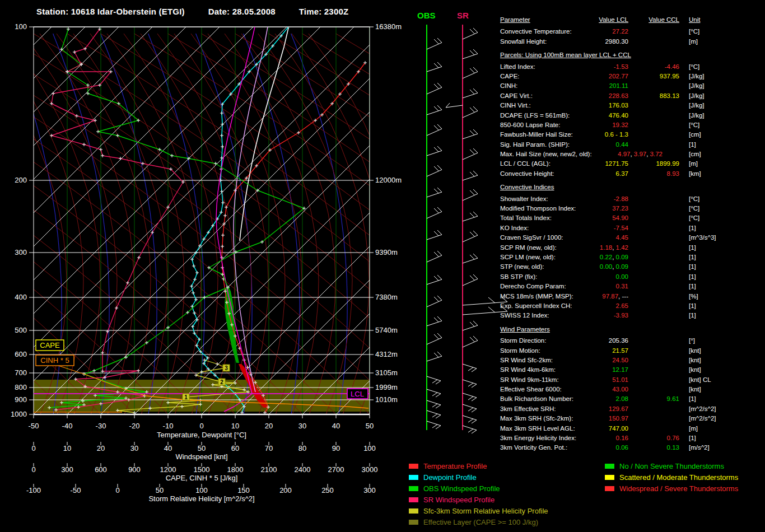 This screenshot has width=765, height=532. Describe the element at coordinates (699, 448) in the screenshot. I see `param-unit: [m/s^2]` at that location.